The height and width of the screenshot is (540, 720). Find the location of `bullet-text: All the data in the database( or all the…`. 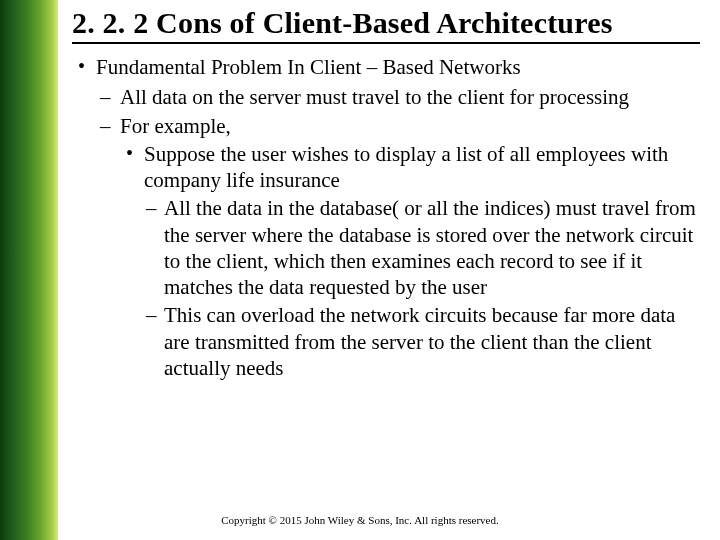

bullet-text: All the data in the database( or all the… is located at coordinates (430, 248).